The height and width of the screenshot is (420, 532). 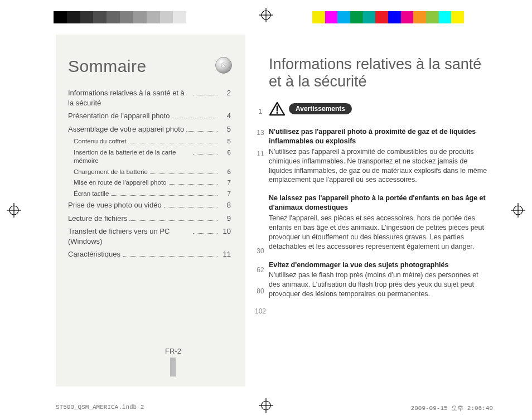 I want to click on side-page-number: 30, so click(x=260, y=251).